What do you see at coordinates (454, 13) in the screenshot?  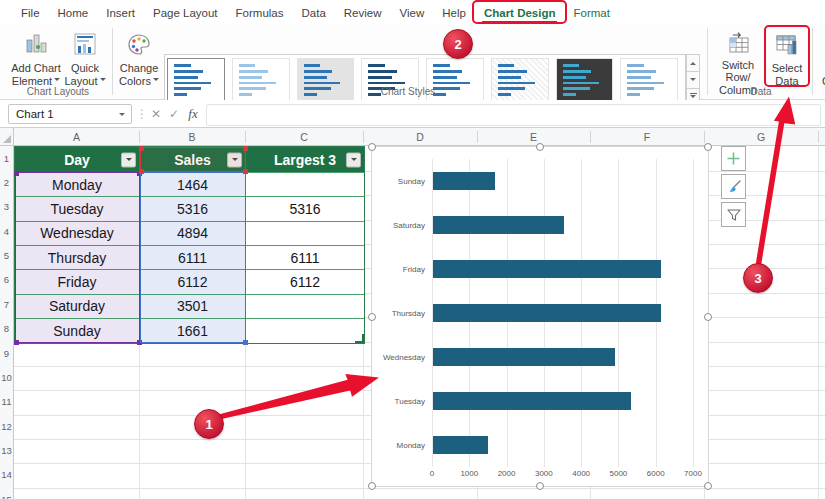 I see `tab-help: Help` at bounding box center [454, 13].